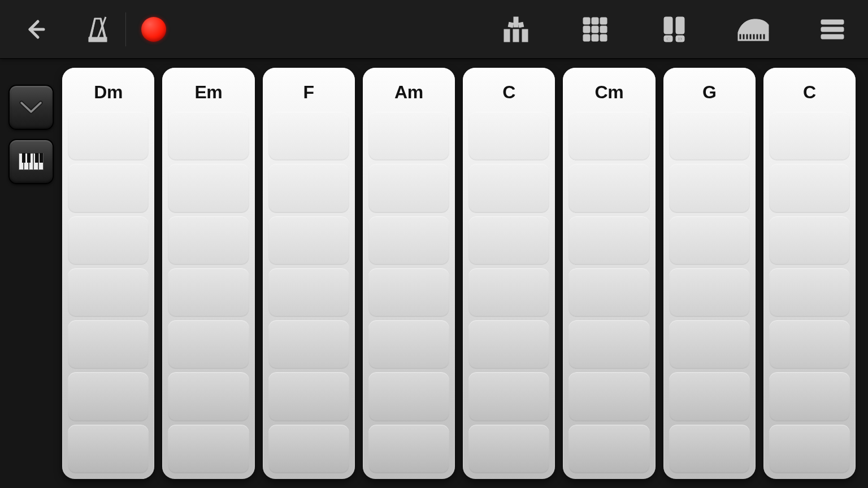  What do you see at coordinates (595, 29) in the screenshot?
I see `pad-grid-button` at bounding box center [595, 29].